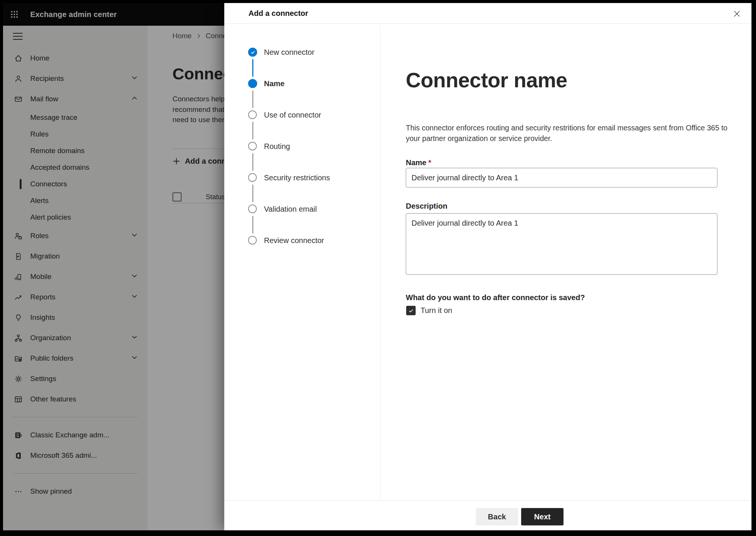 The width and height of the screenshot is (756, 536). What do you see at coordinates (430, 163) in the screenshot?
I see `required-asterisk: *` at bounding box center [430, 163].